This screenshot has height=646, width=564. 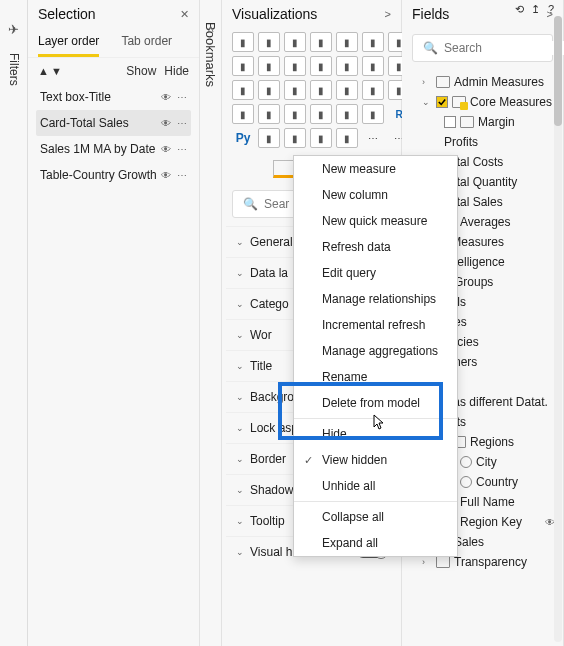 I want to click on move-down-icon: ▼, so click(x=56, y=71).